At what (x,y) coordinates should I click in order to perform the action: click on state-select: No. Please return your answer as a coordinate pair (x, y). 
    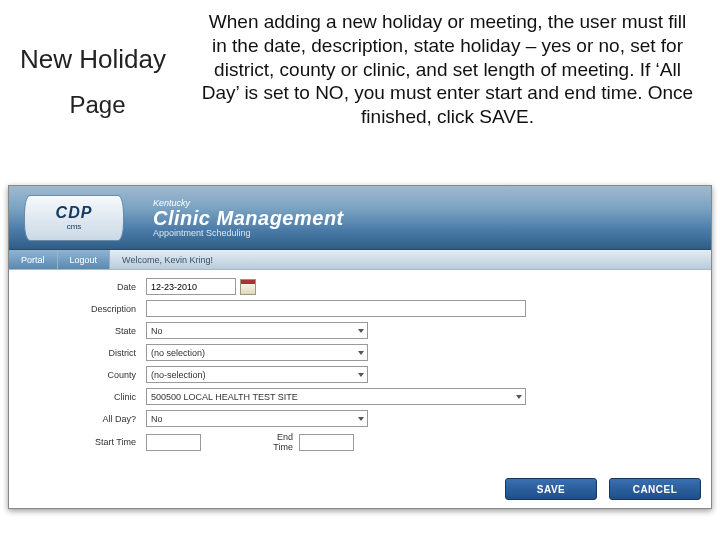
    Looking at the image, I should click on (257, 330).